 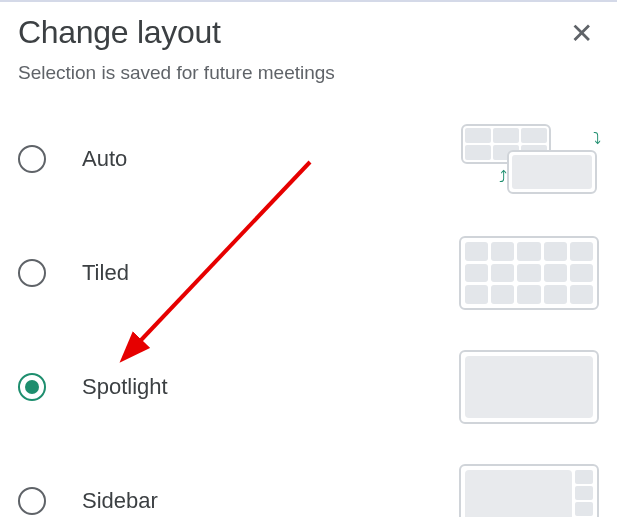 I want to click on dialog-subtitle: Selection is saved for future meetings, so click(x=308, y=78).